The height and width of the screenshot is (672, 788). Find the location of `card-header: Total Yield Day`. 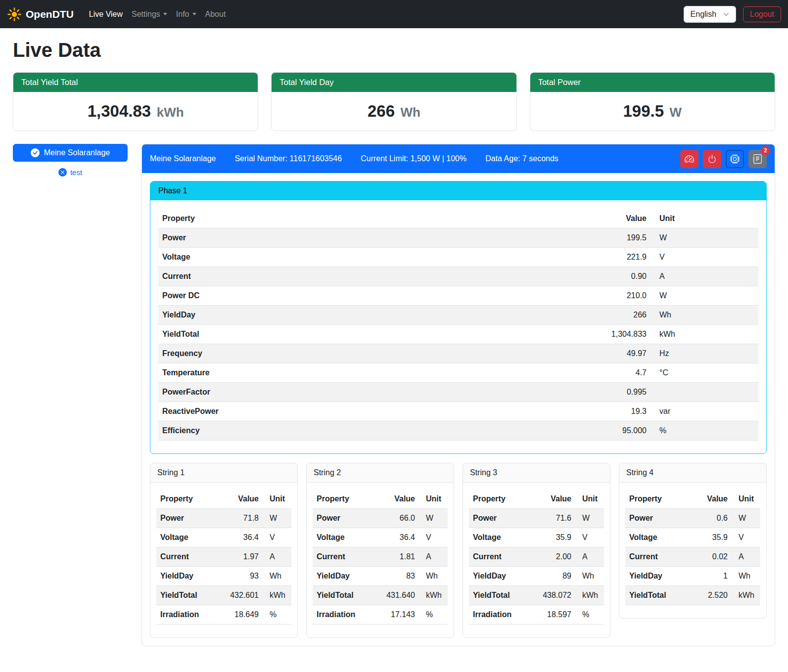

card-header: Total Yield Day is located at coordinates (394, 82).